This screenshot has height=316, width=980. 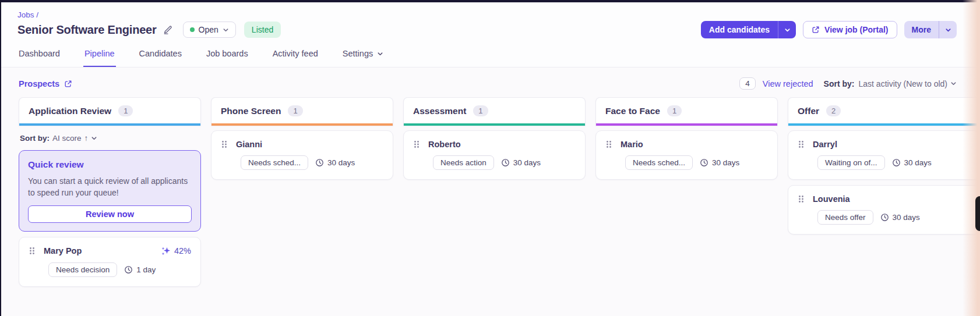 What do you see at coordinates (110, 137) in the screenshot?
I see `column-sort-dropdown: Sort by: AI score ↑` at bounding box center [110, 137].